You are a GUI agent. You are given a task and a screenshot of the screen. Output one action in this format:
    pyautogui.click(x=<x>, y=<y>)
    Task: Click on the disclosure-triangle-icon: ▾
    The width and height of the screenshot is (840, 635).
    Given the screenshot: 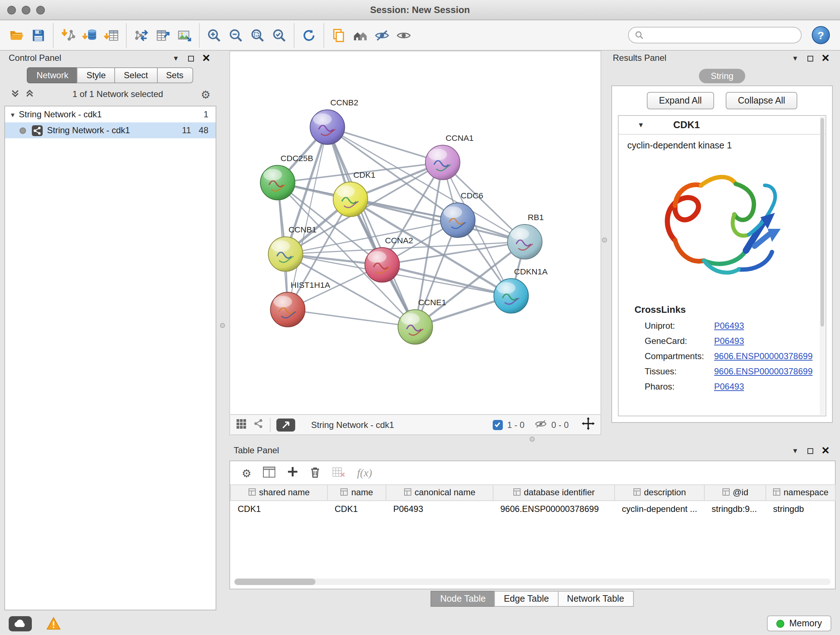 What is the action you would take?
    pyautogui.click(x=13, y=115)
    